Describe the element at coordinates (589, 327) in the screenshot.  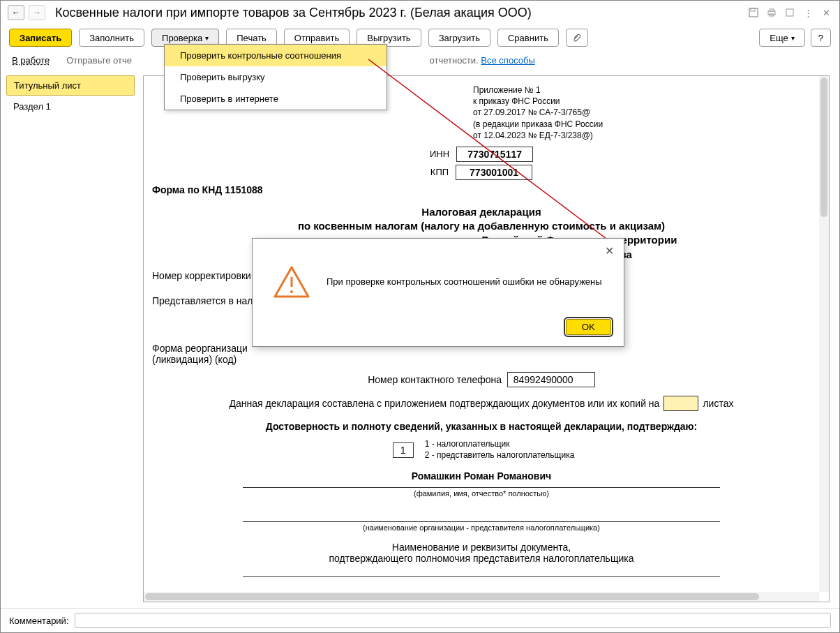
I see `dialog-ok-button: OK` at that location.